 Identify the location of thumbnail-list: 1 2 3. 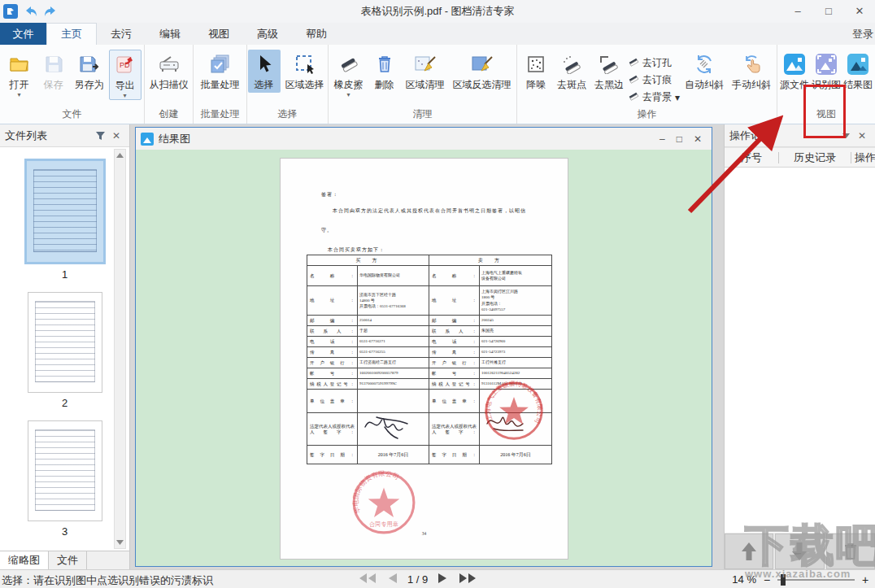
(65, 349).